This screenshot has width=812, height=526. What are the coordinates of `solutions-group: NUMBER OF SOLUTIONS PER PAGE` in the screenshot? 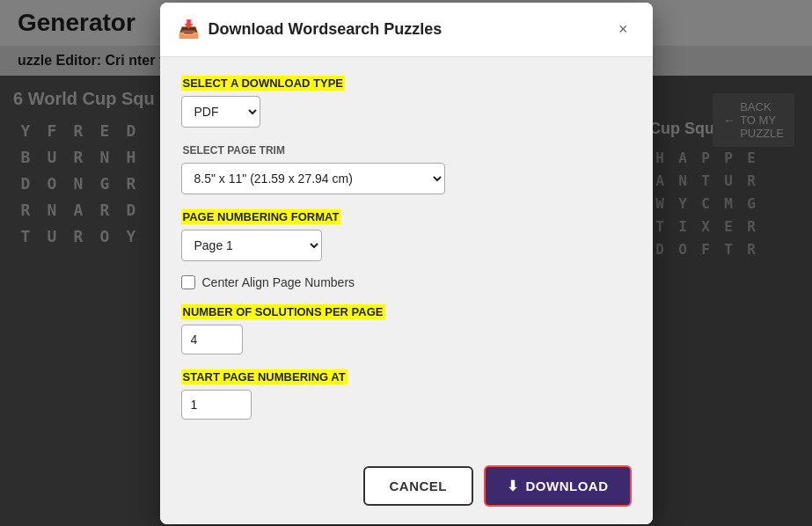 It's located at (406, 329).